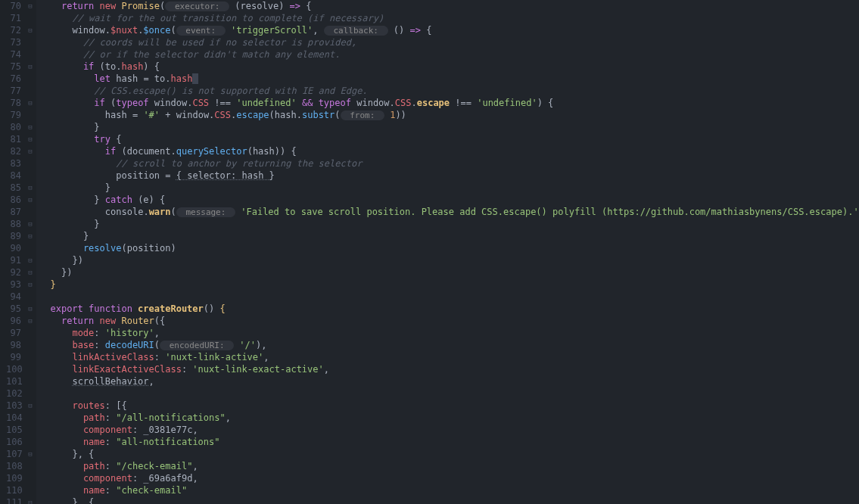 The image size is (859, 504). I want to click on code-line: linkActiveClass: 'nuxt-link-active',, so click(450, 357).